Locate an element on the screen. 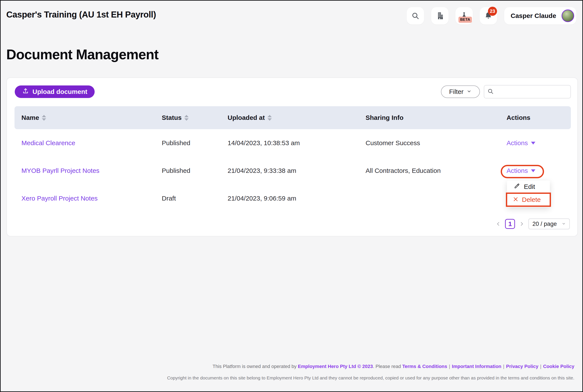 This screenshot has width=583, height=392. user-menu-button: Casper Claude is located at coordinates (540, 16).